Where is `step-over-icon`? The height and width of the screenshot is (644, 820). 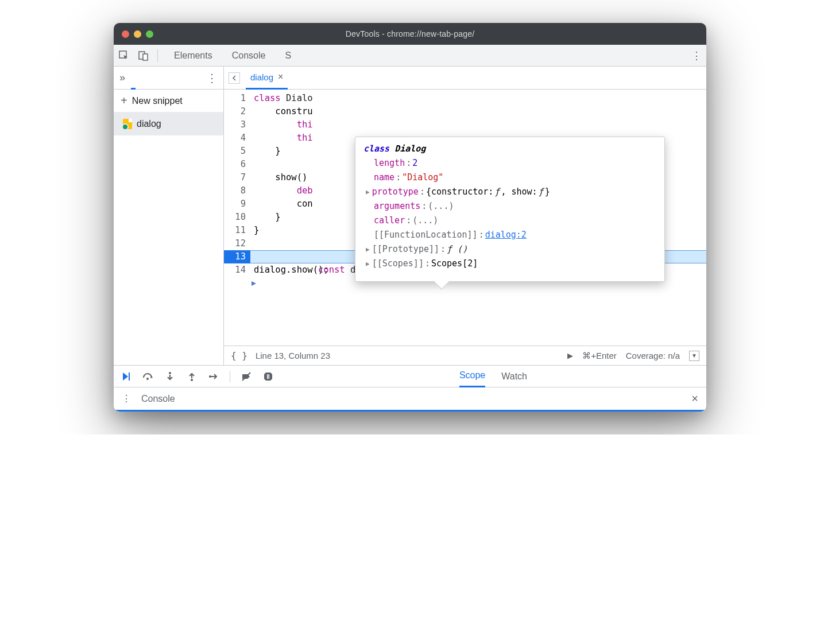
step-over-icon is located at coordinates (148, 377).